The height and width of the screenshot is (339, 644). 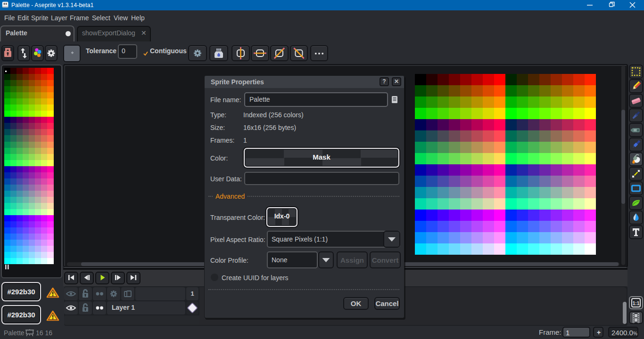 I want to click on svg-text: 1:1, so click(x=636, y=303).